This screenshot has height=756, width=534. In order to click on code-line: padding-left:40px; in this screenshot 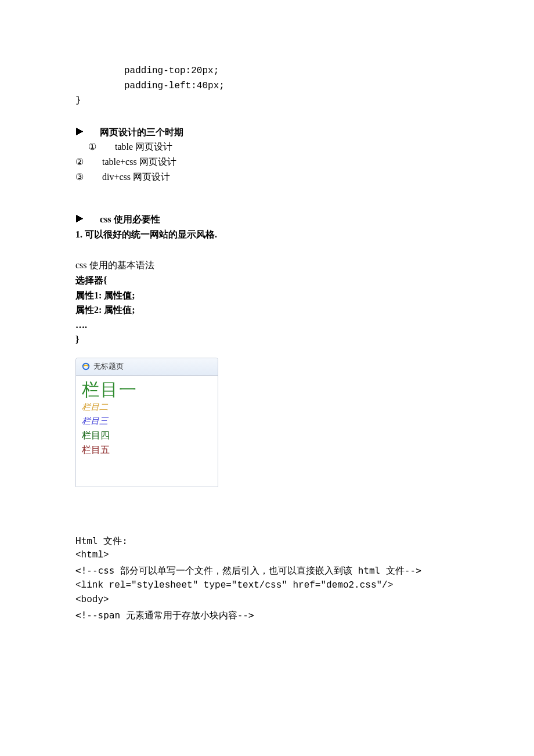, I will do `click(267, 87)`.